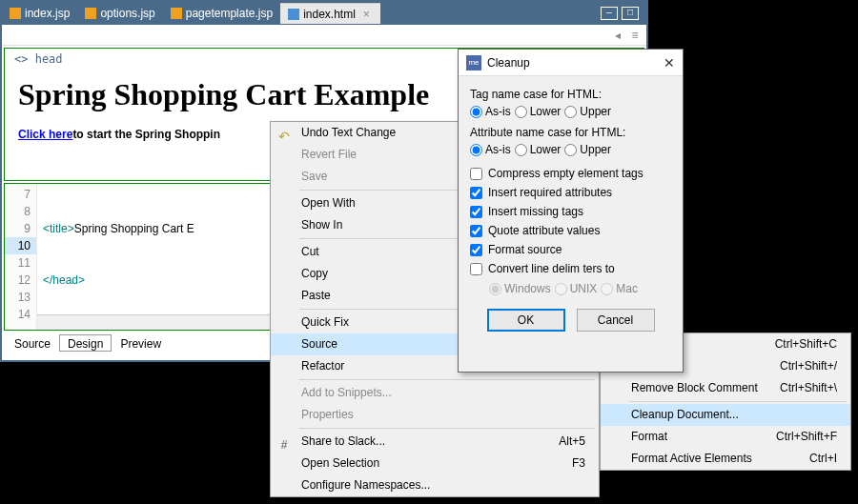  Describe the element at coordinates (692, 459) in the screenshot. I see `menu-item-label: Format Active Elements` at that location.